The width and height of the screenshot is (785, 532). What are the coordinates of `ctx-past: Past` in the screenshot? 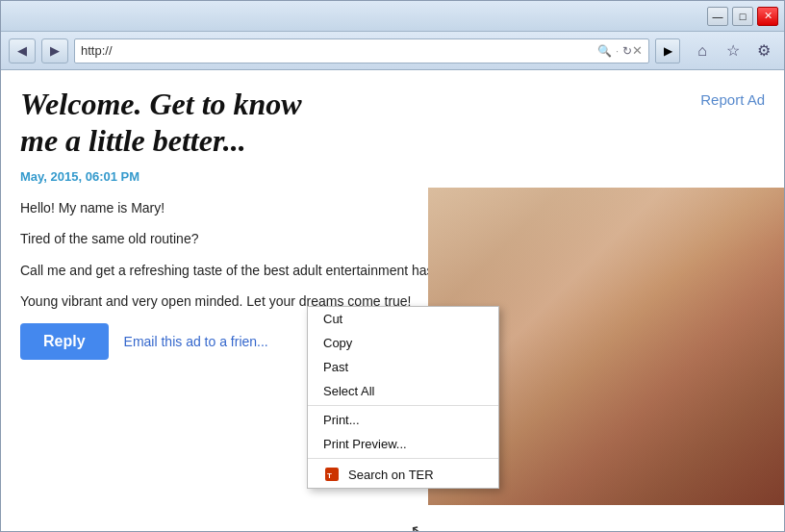 It's located at (403, 367).